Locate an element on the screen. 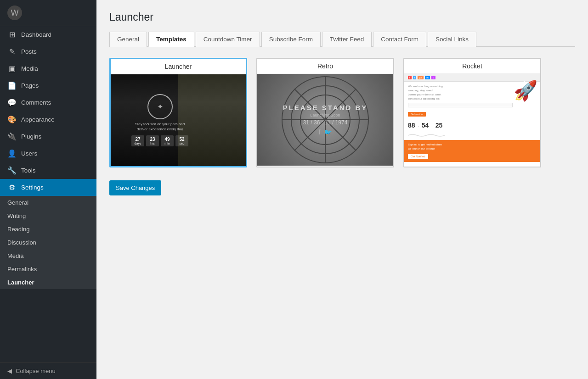 The image size is (588, 379). sidebar-item-posts: ✎ Posts is located at coordinates (48, 51).